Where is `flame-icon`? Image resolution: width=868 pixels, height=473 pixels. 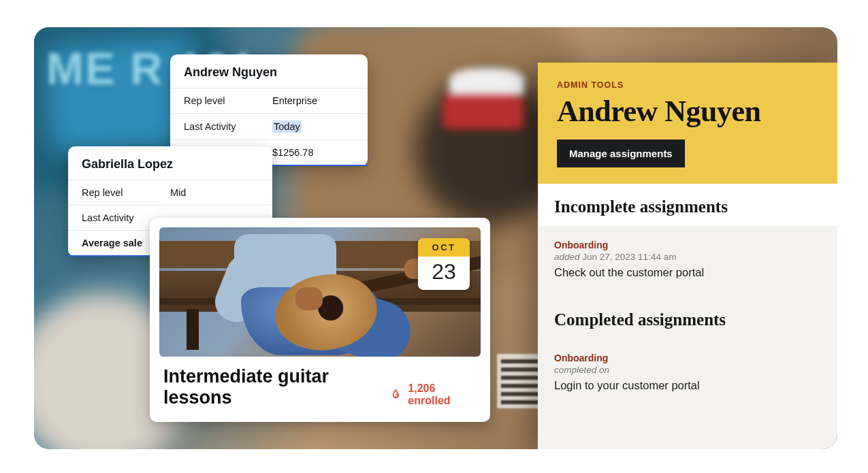
flame-icon is located at coordinates (396, 395).